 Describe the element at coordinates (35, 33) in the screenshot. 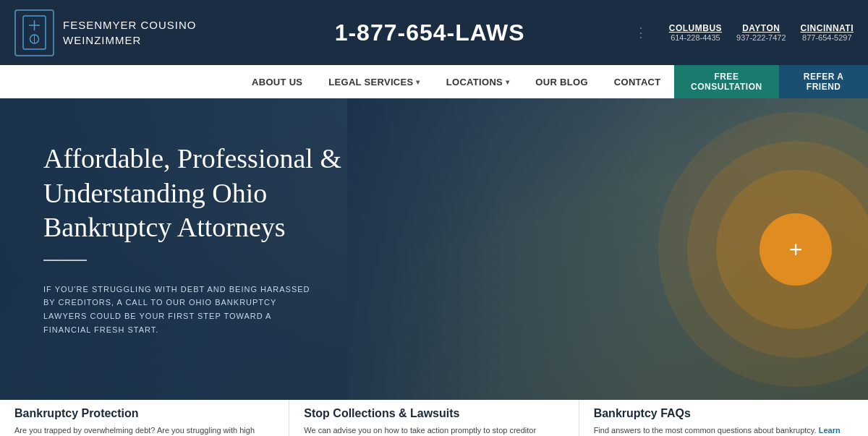

I see `logo-icon` at that location.